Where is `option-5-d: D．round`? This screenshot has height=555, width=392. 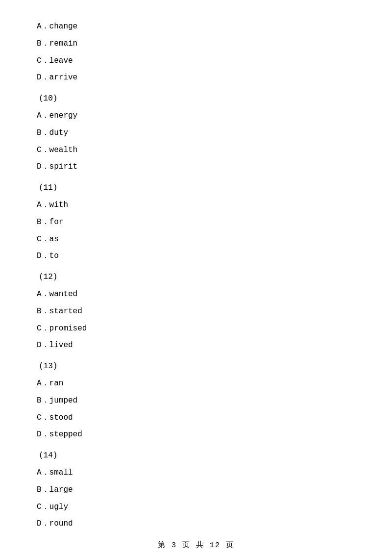 option-5-d: D．round is located at coordinates (196, 524).